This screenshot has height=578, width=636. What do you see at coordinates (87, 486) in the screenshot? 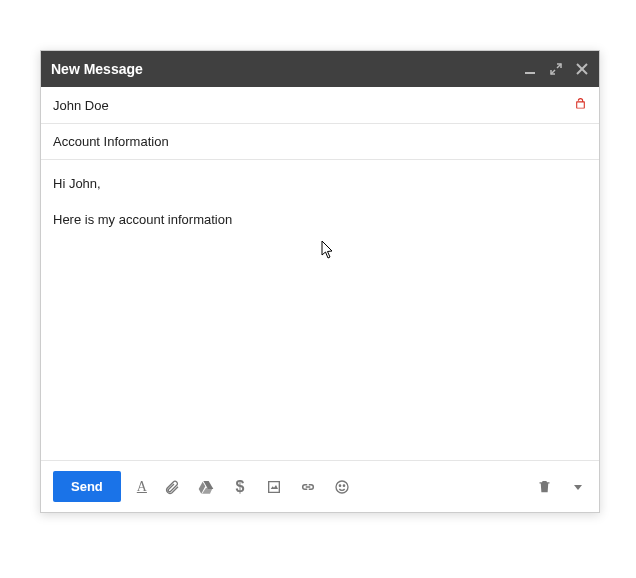
I see `send-button: Send` at bounding box center [87, 486].